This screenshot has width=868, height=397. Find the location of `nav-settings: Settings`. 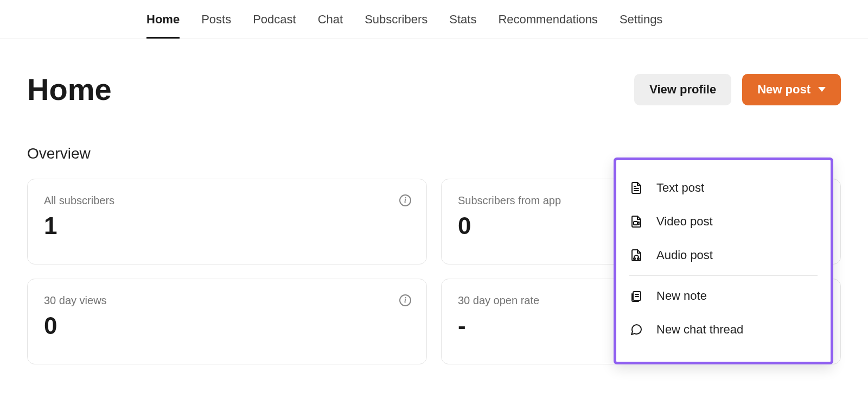

nav-settings: Settings is located at coordinates (641, 20).